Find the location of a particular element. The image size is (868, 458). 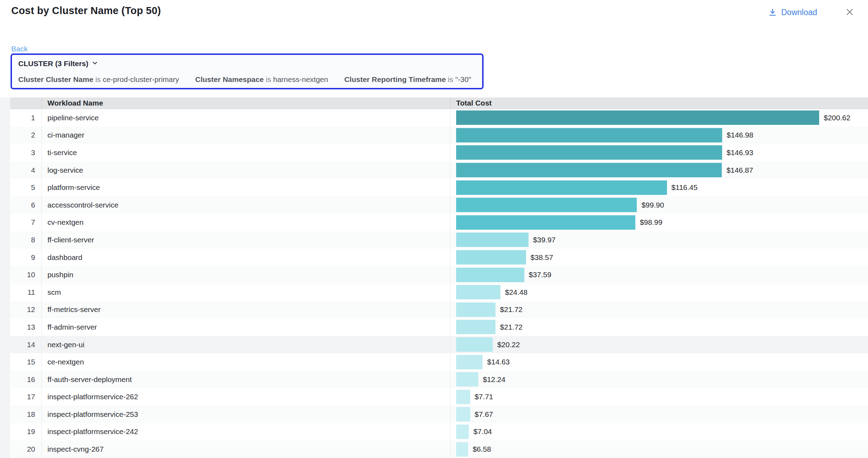

filter-field: Cluster Reporting Timeframe is located at coordinates (395, 79).